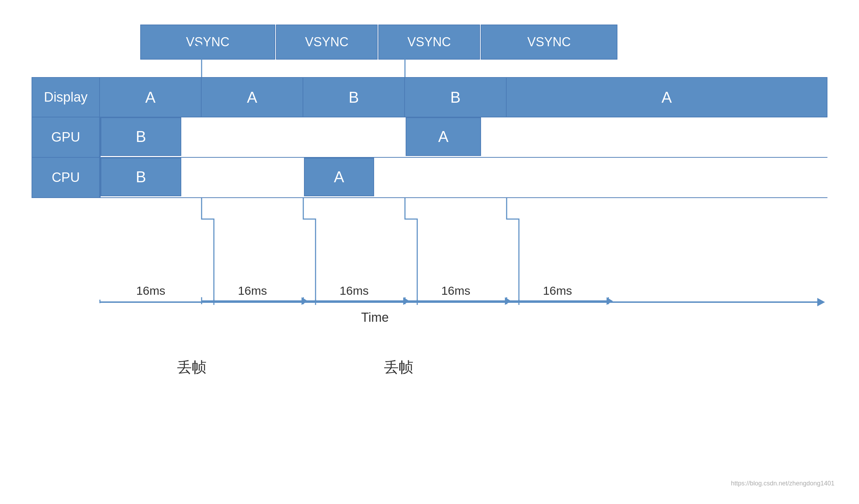  What do you see at coordinates (327, 42) in the screenshot?
I see `vsync-block-2: VSYNC` at bounding box center [327, 42].